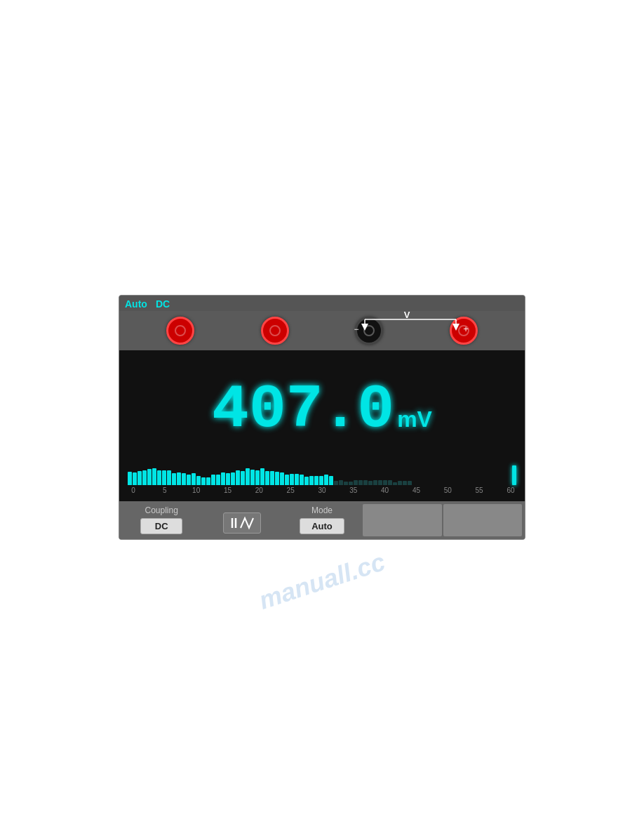  I want to click on terminal-section: V − +, so click(322, 331).